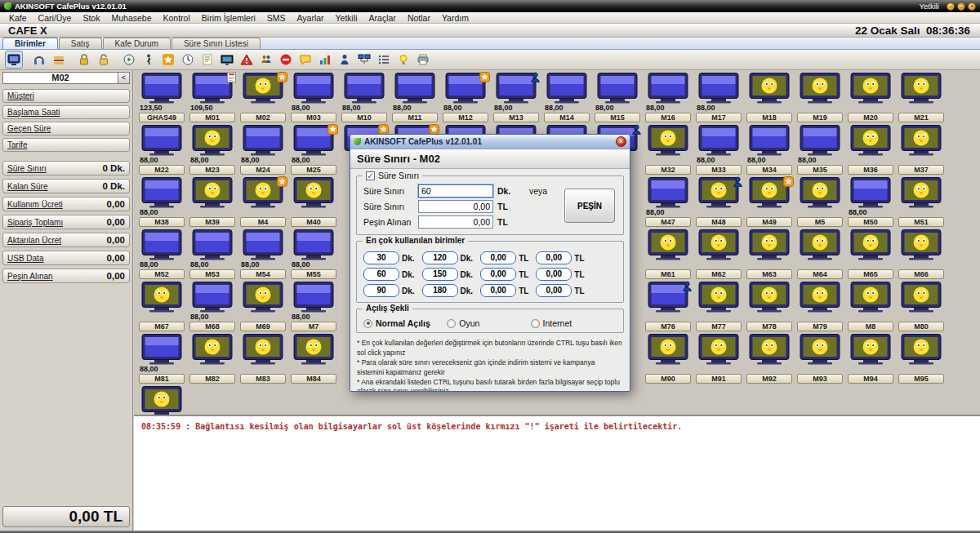 This screenshot has height=533, width=980. What do you see at coordinates (18, 18) in the screenshot?
I see `menu-item-kafe: Kafe` at bounding box center [18, 18].